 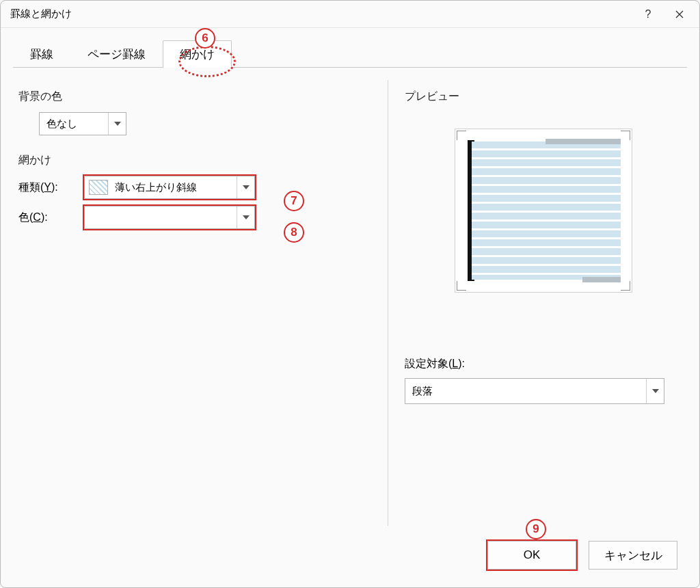 What do you see at coordinates (679, 14) in the screenshot?
I see `close-button` at bounding box center [679, 14].